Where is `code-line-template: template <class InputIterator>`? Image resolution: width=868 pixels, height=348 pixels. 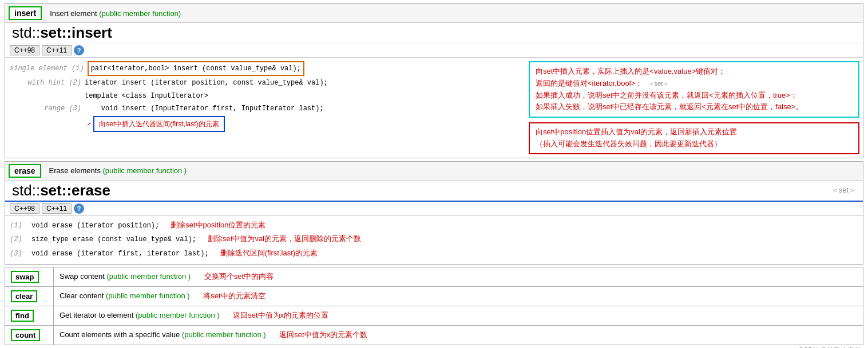
code-line-template: template <class InputIterator> is located at coordinates (265, 96).